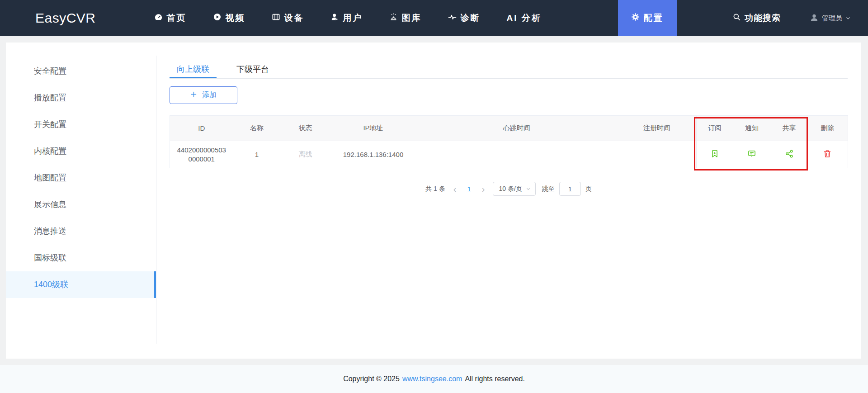  I want to click on sidebar-item-playback-config: 播放配置, so click(81, 98).